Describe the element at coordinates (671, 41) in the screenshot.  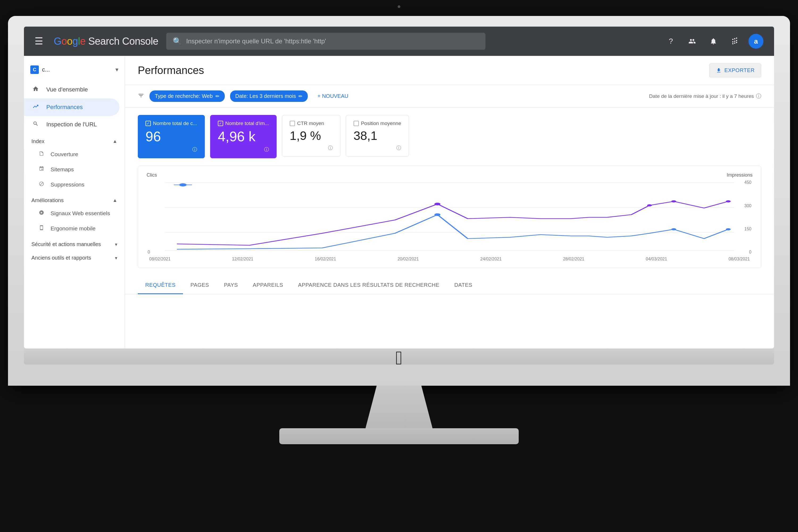
I see `help-icon: ?` at that location.